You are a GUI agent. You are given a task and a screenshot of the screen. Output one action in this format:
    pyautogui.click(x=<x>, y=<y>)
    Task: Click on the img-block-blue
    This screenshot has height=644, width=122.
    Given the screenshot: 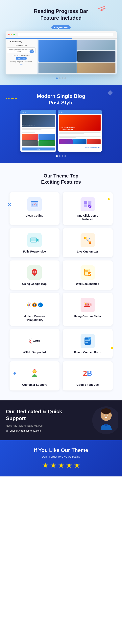 What is the action you would take?
    pyautogui.click(x=58, y=51)
    